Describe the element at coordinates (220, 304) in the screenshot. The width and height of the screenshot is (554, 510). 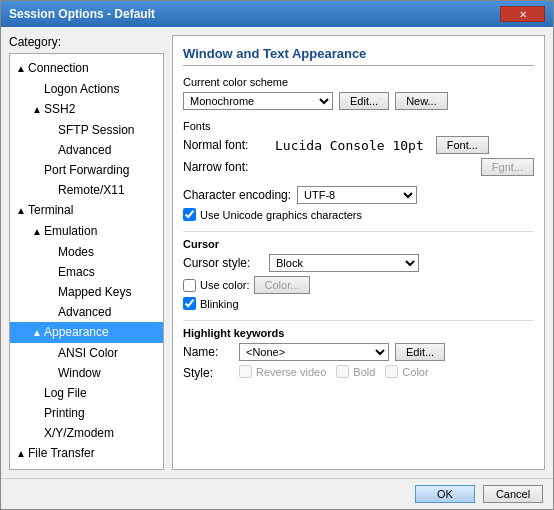
I see `blinking-label: Blinking` at that location.